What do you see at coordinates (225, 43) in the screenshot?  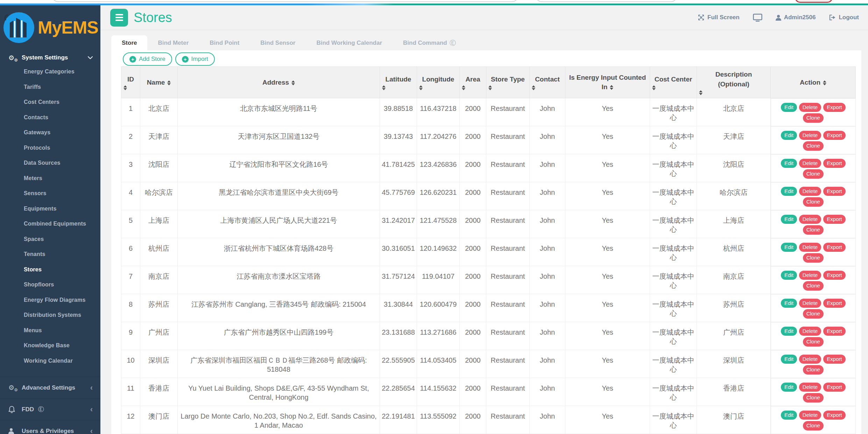 I see `tab-bind-point: Bind Point` at bounding box center [225, 43].